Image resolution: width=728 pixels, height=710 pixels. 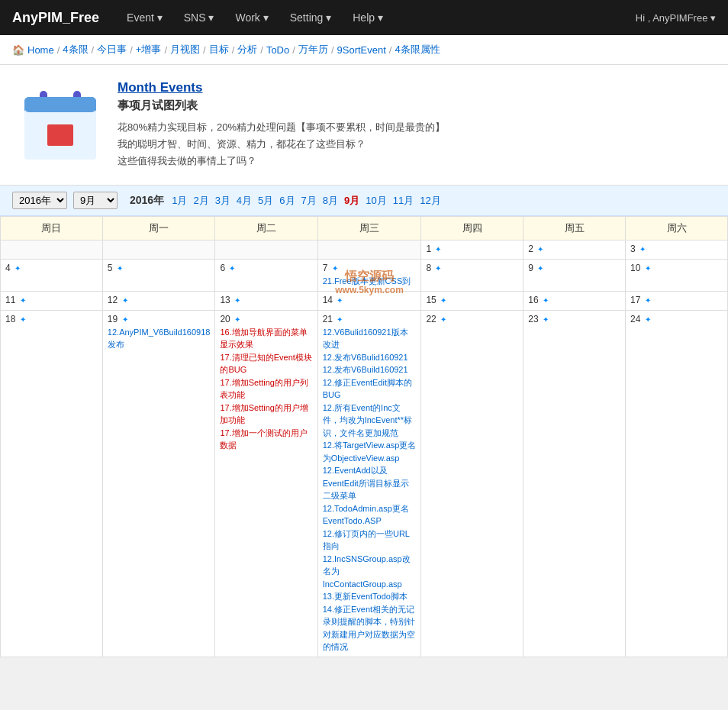 What do you see at coordinates (244, 201) in the screenshot?
I see `month-link-4: 4月` at bounding box center [244, 201].